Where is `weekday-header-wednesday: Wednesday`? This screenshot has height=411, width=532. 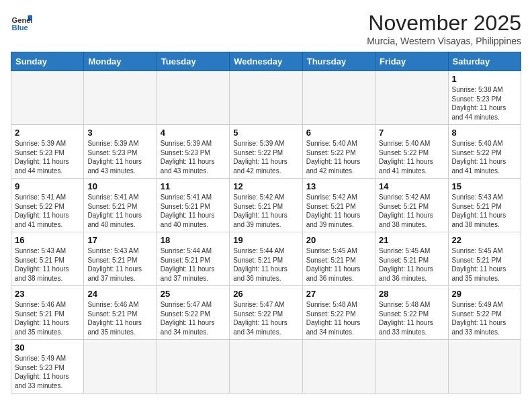 weekday-header-wednesday: Wednesday is located at coordinates (266, 62).